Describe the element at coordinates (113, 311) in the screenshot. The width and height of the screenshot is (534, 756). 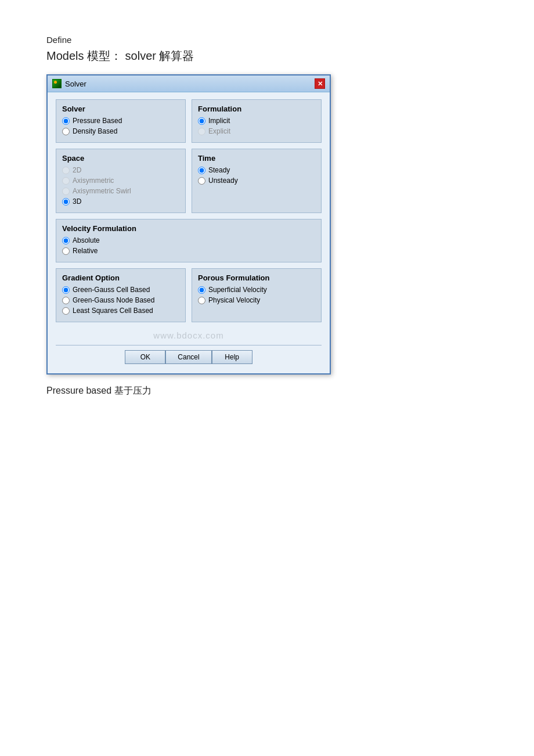
I see `least-squares-label: Least Squares Cell Based` at that location.